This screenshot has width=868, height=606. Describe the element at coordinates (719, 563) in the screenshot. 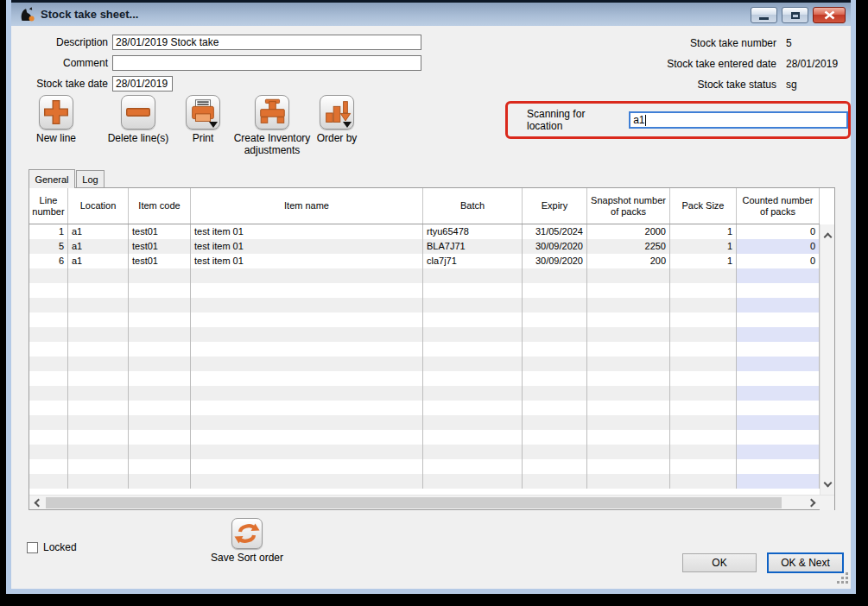

I see `ok-button: OK` at that location.